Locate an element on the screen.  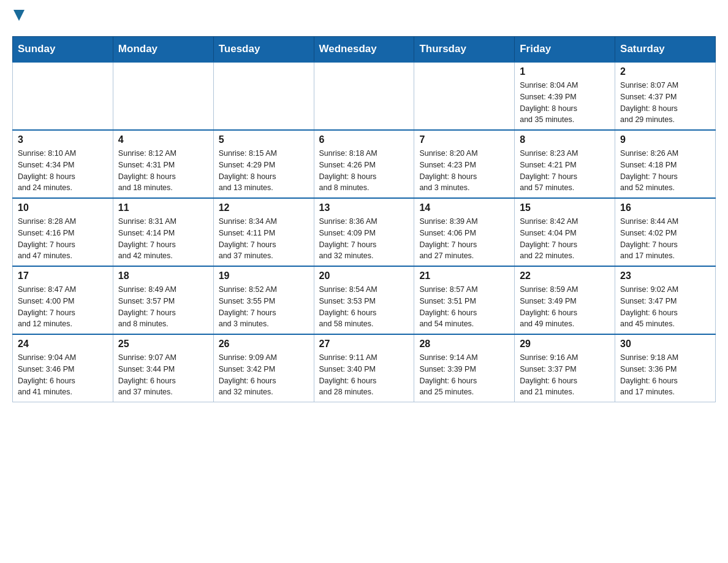
calendar-cell: 13Sunrise: 8:36 AMSunset: 4:09 PMDayligh… is located at coordinates (364, 232).